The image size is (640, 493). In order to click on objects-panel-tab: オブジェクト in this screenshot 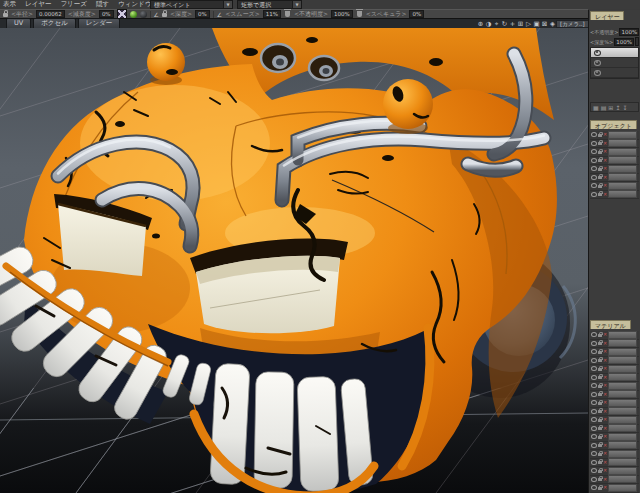, I will do `click(614, 124)`.